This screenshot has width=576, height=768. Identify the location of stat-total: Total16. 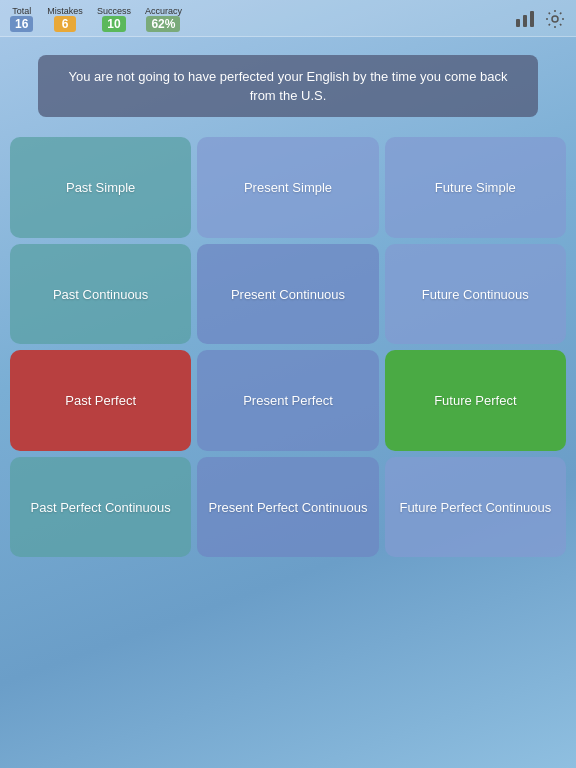
(22, 19).